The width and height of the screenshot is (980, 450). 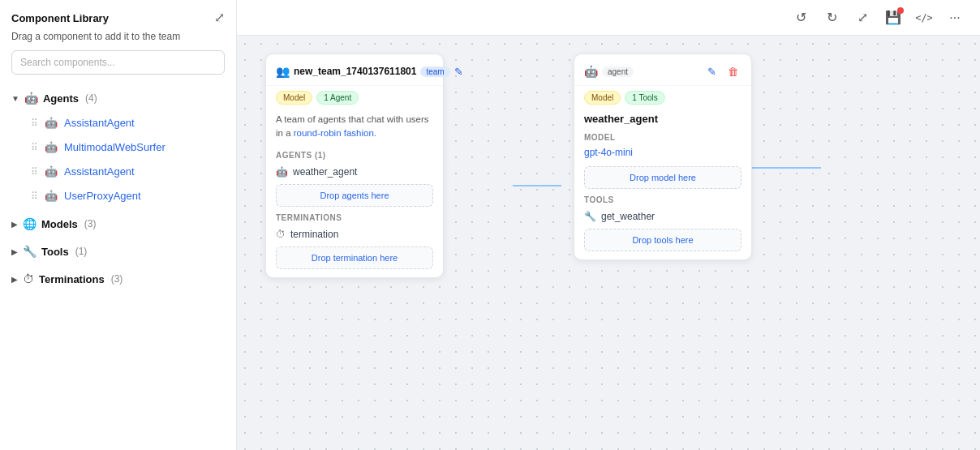 I want to click on team-card-edit-button: ✎, so click(x=459, y=71).